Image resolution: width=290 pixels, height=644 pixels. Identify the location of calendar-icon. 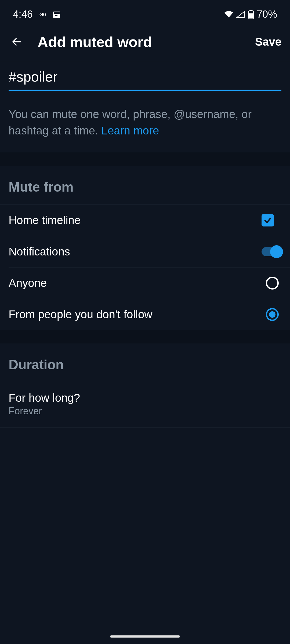
(57, 14).